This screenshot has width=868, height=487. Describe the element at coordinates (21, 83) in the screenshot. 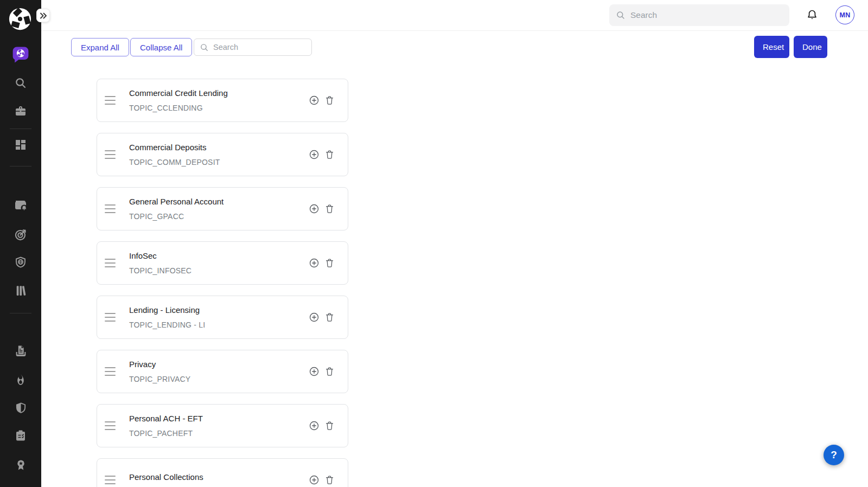

I see `sidebar-item-search` at that location.